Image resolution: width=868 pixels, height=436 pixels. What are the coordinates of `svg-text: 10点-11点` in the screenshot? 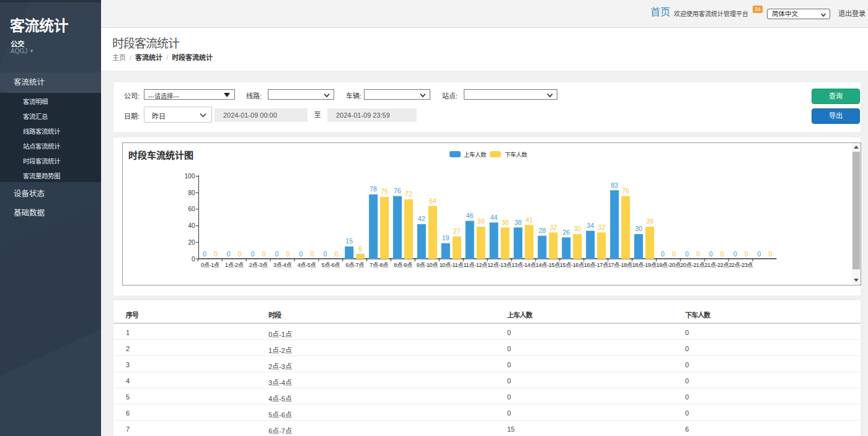 It's located at (451, 265).